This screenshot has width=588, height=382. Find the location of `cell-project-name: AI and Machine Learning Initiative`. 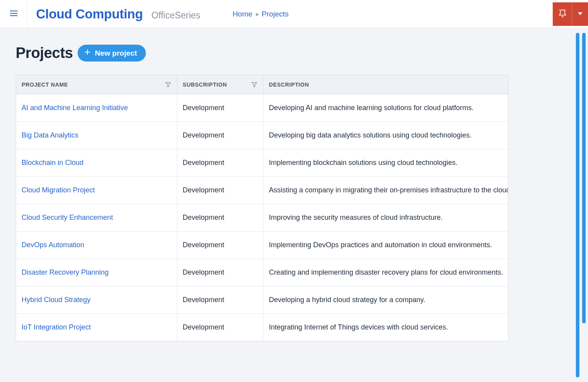

cell-project-name: AI and Machine Learning Initiative is located at coordinates (96, 108).